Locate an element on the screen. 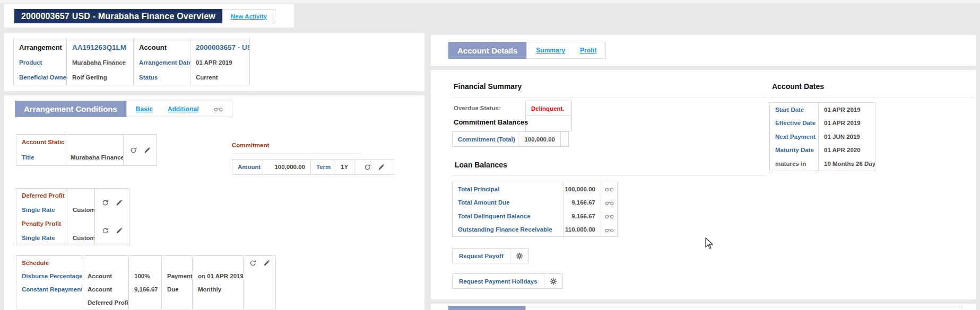 The width and height of the screenshot is (980, 310). request-payoff-label: Request Payoff is located at coordinates (482, 255).